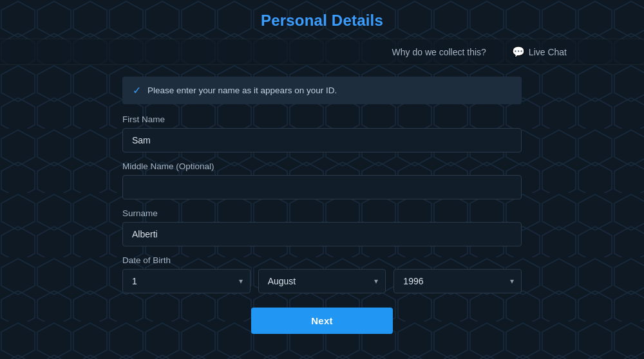  What do you see at coordinates (322, 228) in the screenshot?
I see `surname-group: Surname` at bounding box center [322, 228].